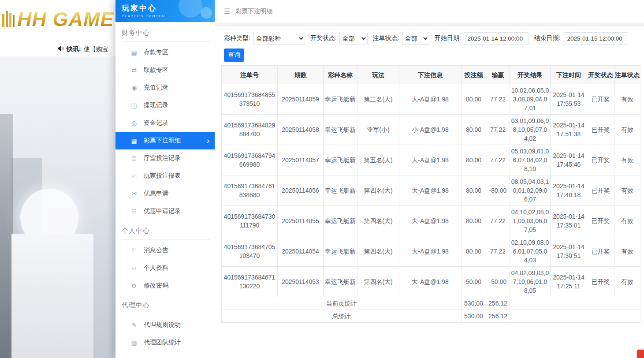  I want to click on col-header: 注单状态, so click(628, 75).